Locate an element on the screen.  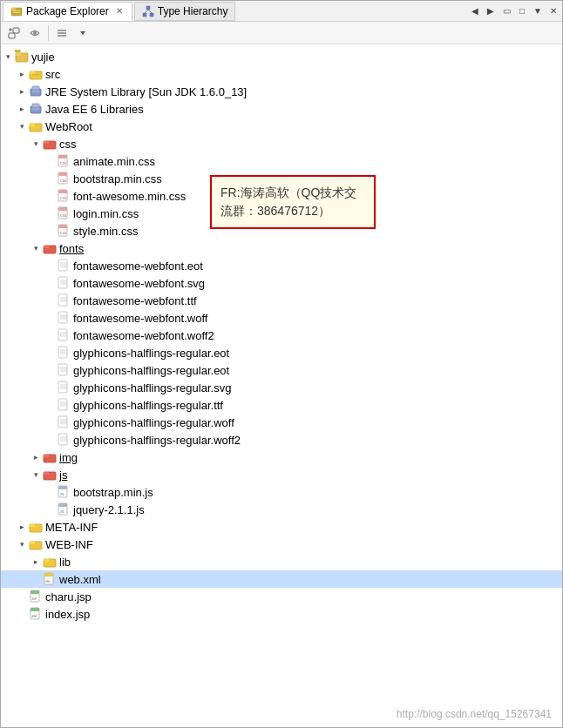
tree-item-yujie: ▾ yujie is located at coordinates (282, 57).